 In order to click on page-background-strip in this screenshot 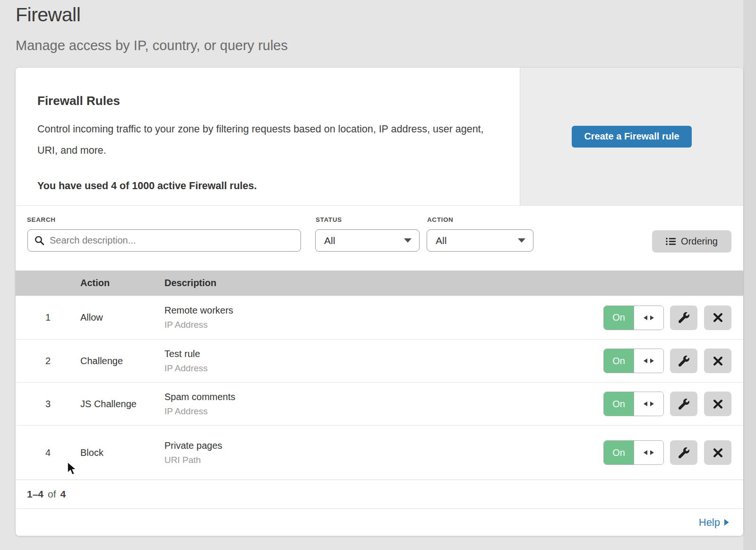, I will do `click(749, 275)`.